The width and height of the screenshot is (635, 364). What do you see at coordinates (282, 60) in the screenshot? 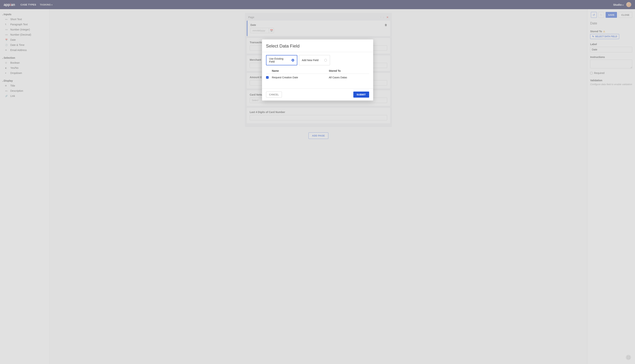
I see `radio-use-existing: Use Existing Field` at bounding box center [282, 60].